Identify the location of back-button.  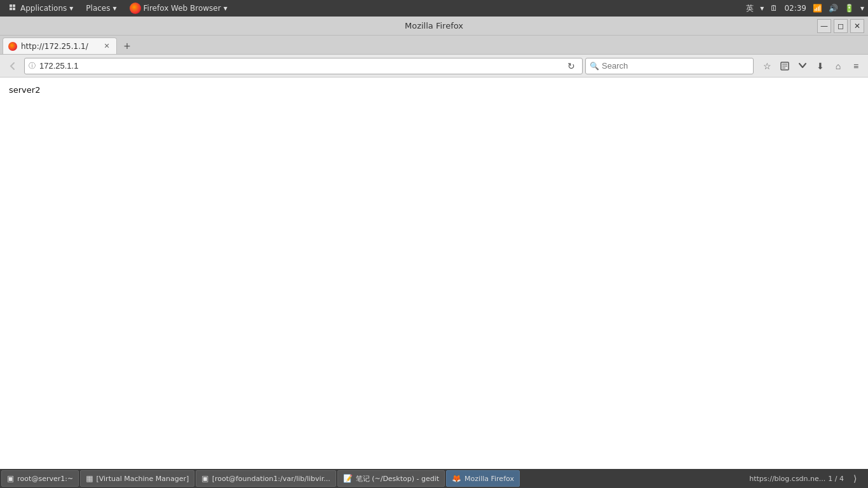
(13, 66).